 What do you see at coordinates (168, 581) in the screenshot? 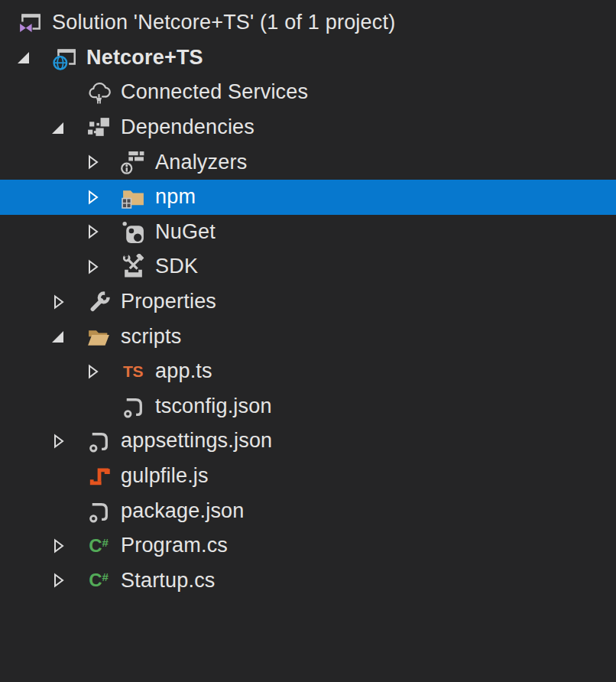
I see `tree-item-label: Startup.cs` at bounding box center [168, 581].